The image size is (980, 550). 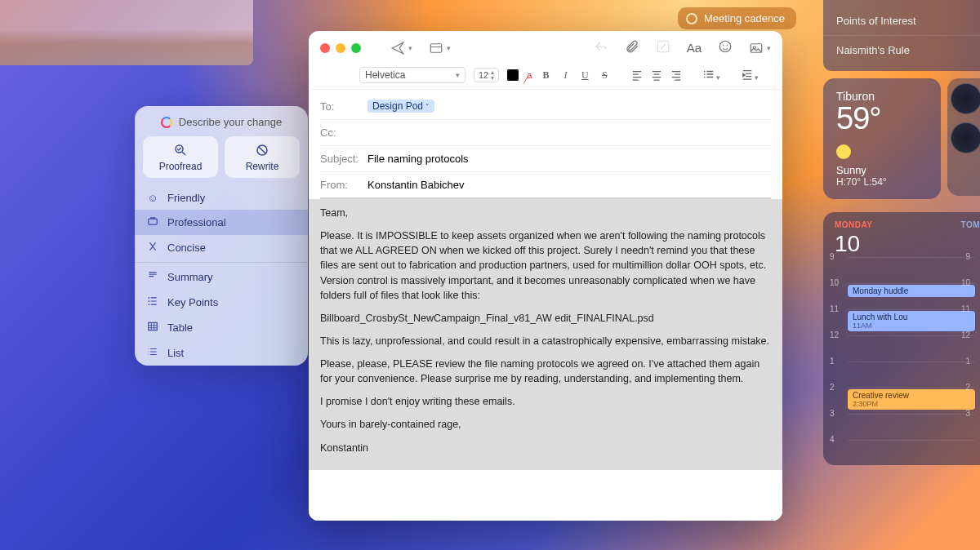 I want to click on clear-style-button: a⁄, so click(x=529, y=75).